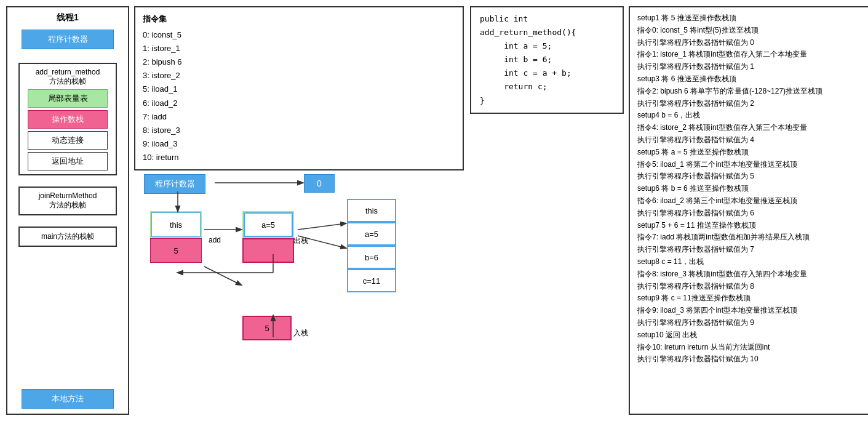 Image resolution: width=868 pixels, height=421 pixels. Describe the element at coordinates (268, 225) in the screenshot. I see `operand-a5: a=5` at that location.